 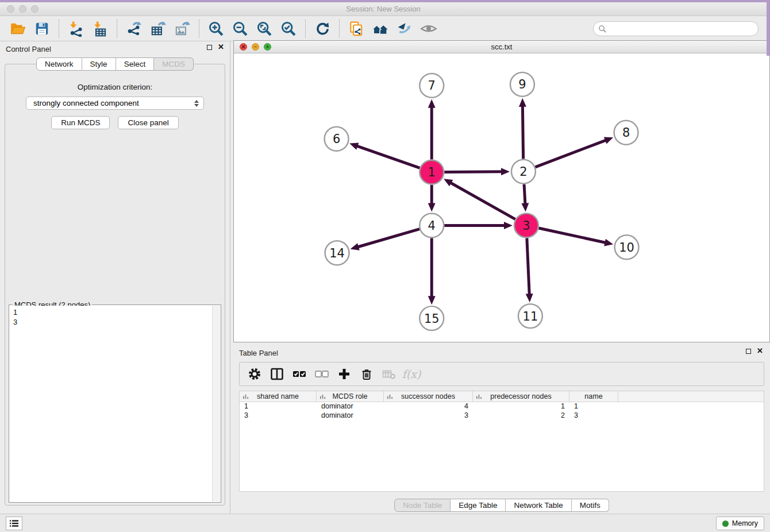 I want to click on search-input, so click(x=682, y=29).